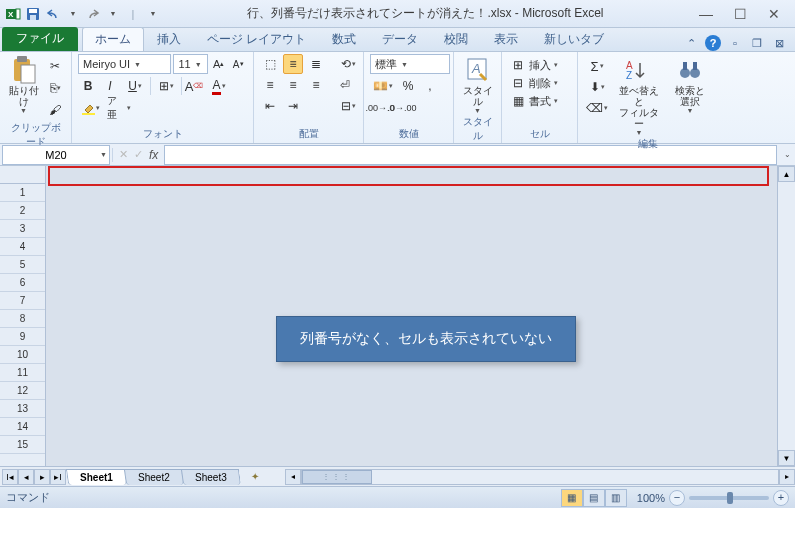 This screenshot has height=554, width=795. I want to click on decrease-decimal-icon: .0→.00, so click(402, 108).